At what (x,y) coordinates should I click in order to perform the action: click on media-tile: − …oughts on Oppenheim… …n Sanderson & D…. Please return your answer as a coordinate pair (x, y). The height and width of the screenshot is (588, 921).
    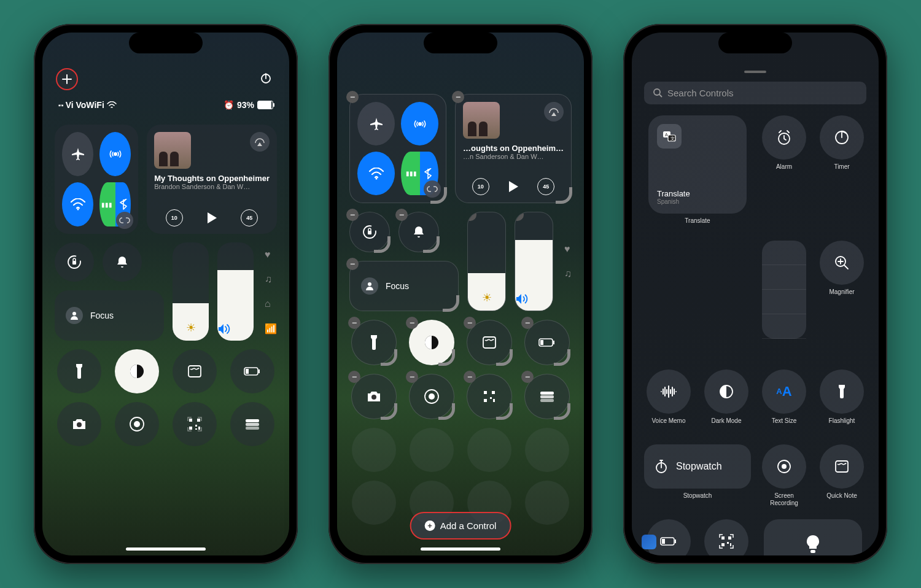
    Looking at the image, I should click on (513, 149).